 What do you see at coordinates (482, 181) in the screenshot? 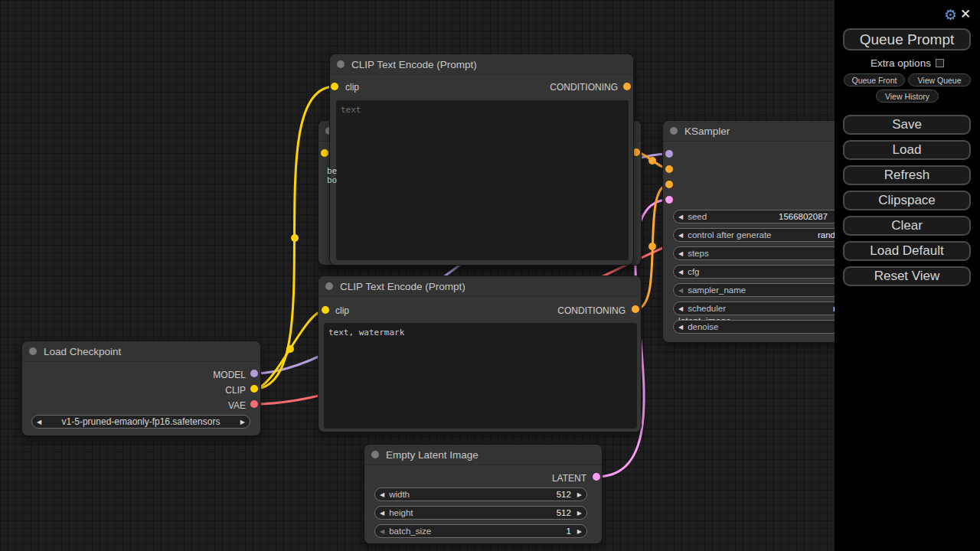
I see `prompt-textarea: text` at bounding box center [482, 181].